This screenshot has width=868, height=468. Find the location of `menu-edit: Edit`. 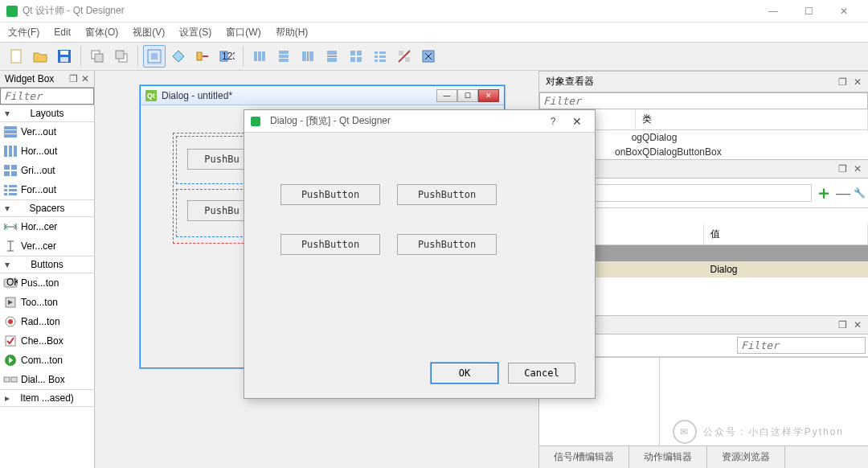

menu-edit: Edit is located at coordinates (63, 32).